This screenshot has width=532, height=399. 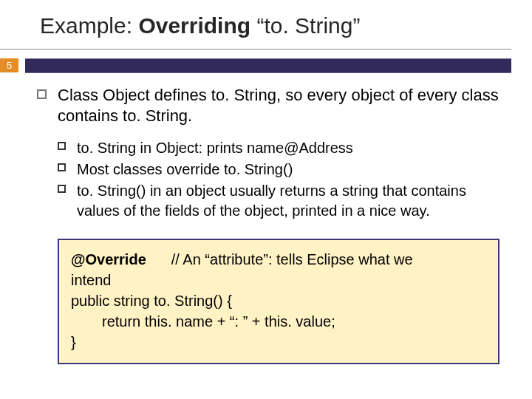 I want to click on code-comment: // An “attribute”: tells Eclipse what we, so click(x=293, y=259).